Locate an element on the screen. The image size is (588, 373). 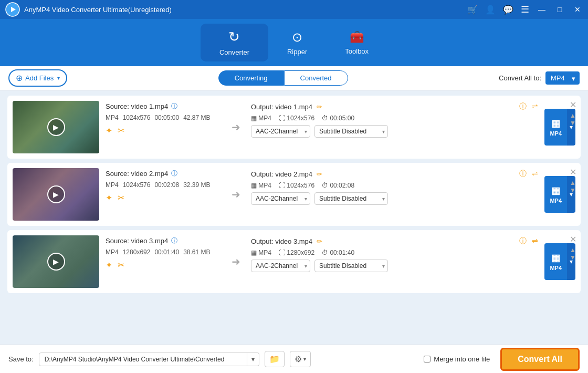
output-controls-3: ▦ MP4 ⛶ 1280x692 ⏱ 00:01:40 is located at coordinates (395, 253).